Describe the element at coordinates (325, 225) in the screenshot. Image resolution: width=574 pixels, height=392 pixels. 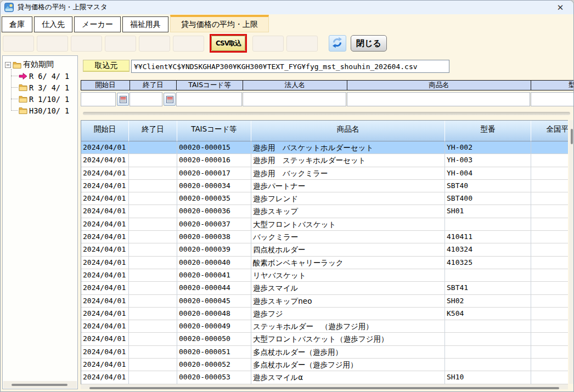
I see `table-row-7: 2024/04/0100020-000037大型フロントバスケット` at that location.